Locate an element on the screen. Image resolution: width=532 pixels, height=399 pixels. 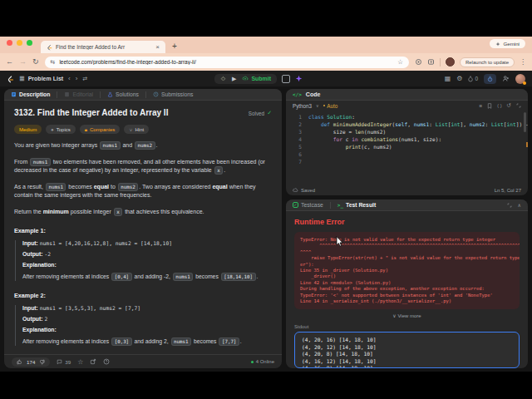
description-tabbar: Description Editorial Soluti is located at coordinates (143, 95).